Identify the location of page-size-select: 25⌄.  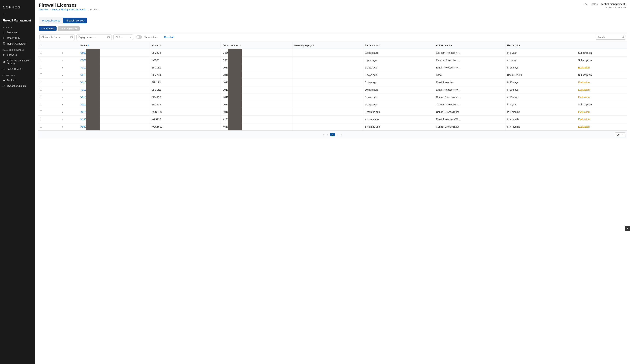
(620, 135).